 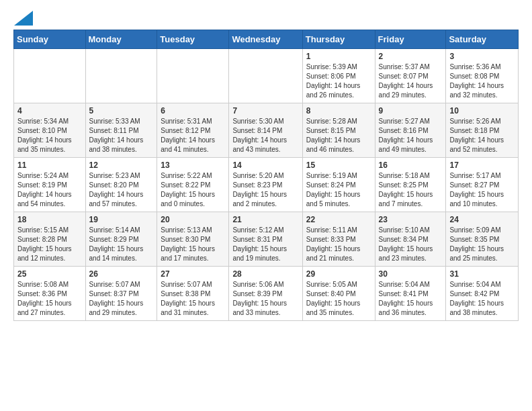 I want to click on day-number: 17, so click(x=482, y=165).